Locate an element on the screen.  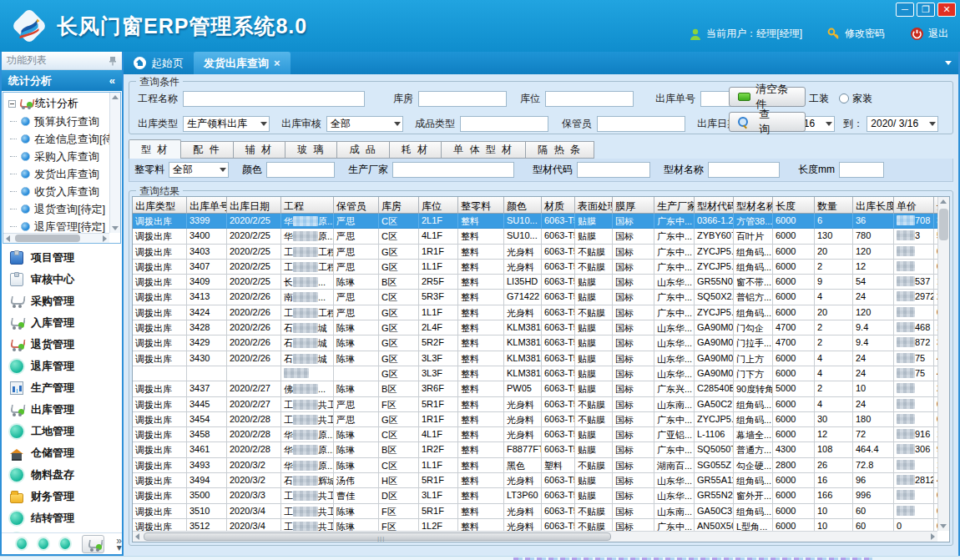
column-header-出库单号: 出库单号 is located at coordinates (207, 205).